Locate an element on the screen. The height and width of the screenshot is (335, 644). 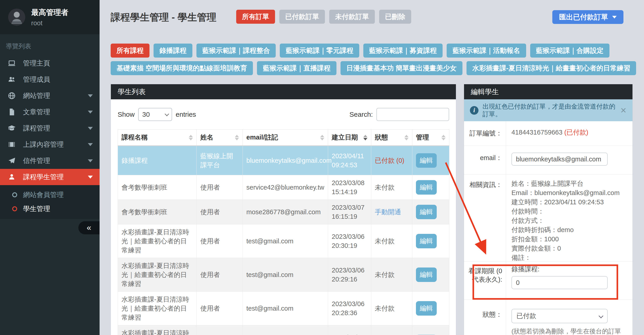
user-role: root is located at coordinates (50, 23).